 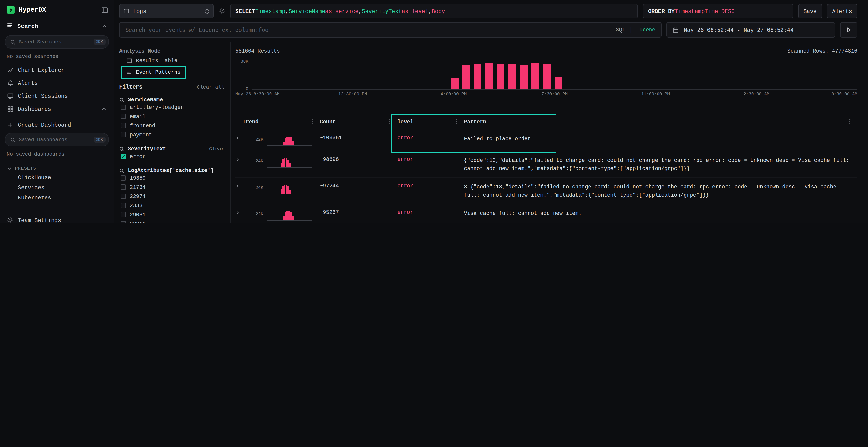 What do you see at coordinates (661, 213) in the screenshot?
I see `pattern-text: Visa cache full: cannot add new item.` at bounding box center [661, 213].